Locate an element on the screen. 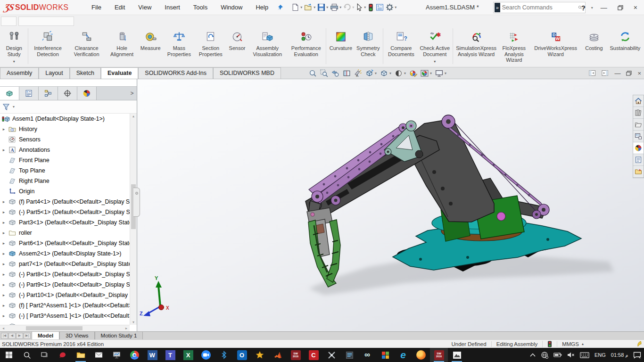  taskbar-search-icon is located at coordinates (27, 355).